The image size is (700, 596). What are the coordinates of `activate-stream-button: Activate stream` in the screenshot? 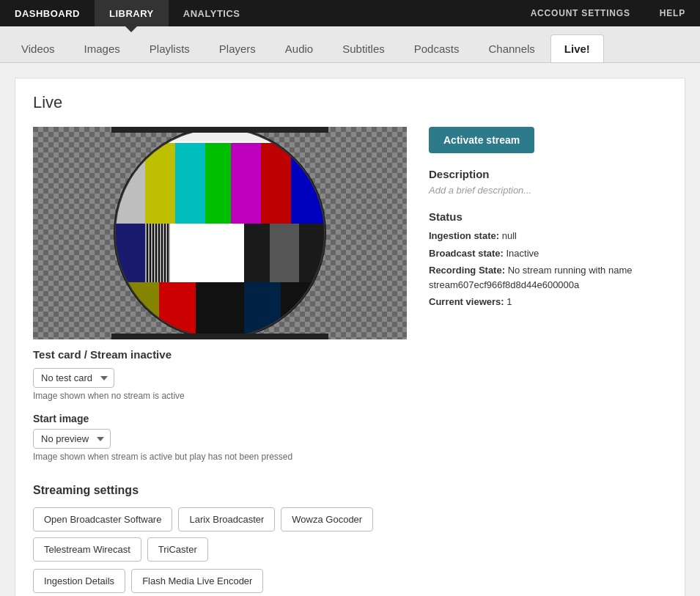 It's located at (482, 140).